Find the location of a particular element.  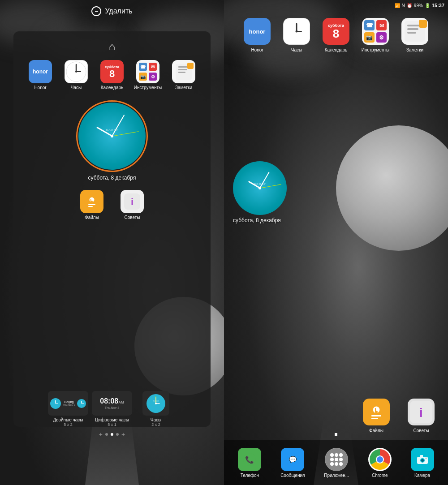

files-svg is located at coordinates (92, 202).